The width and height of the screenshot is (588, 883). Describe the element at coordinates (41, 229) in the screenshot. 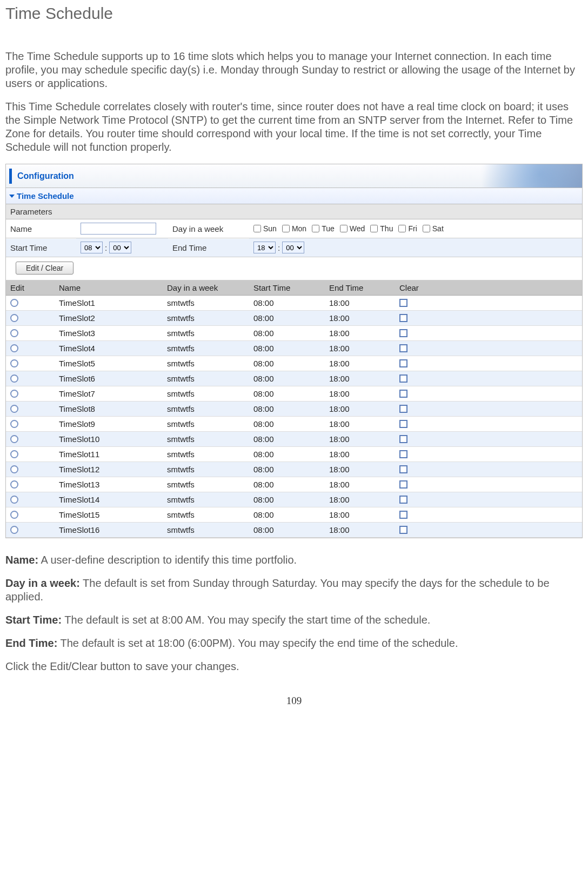

I see `label-name: Name` at that location.